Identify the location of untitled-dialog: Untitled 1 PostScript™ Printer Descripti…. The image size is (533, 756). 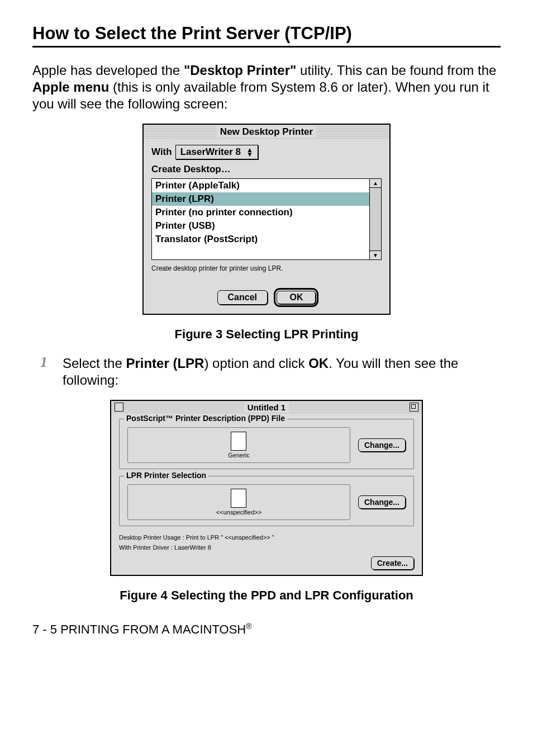
(266, 488).